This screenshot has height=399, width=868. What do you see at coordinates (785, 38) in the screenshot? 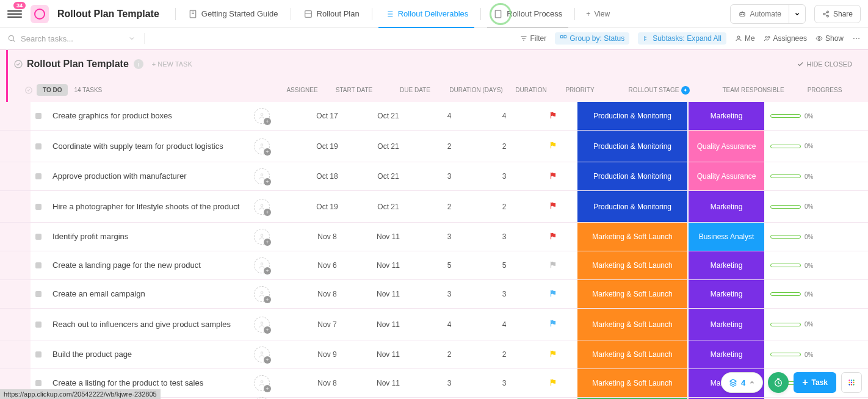
I see `assignees-button: Assignees` at bounding box center [785, 38].